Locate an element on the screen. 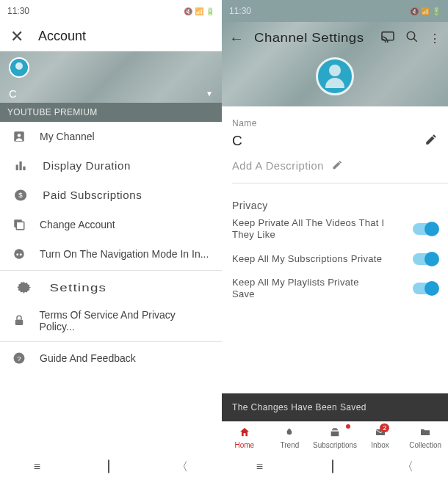  user-dropdown: C ▼ is located at coordinates (111, 94).